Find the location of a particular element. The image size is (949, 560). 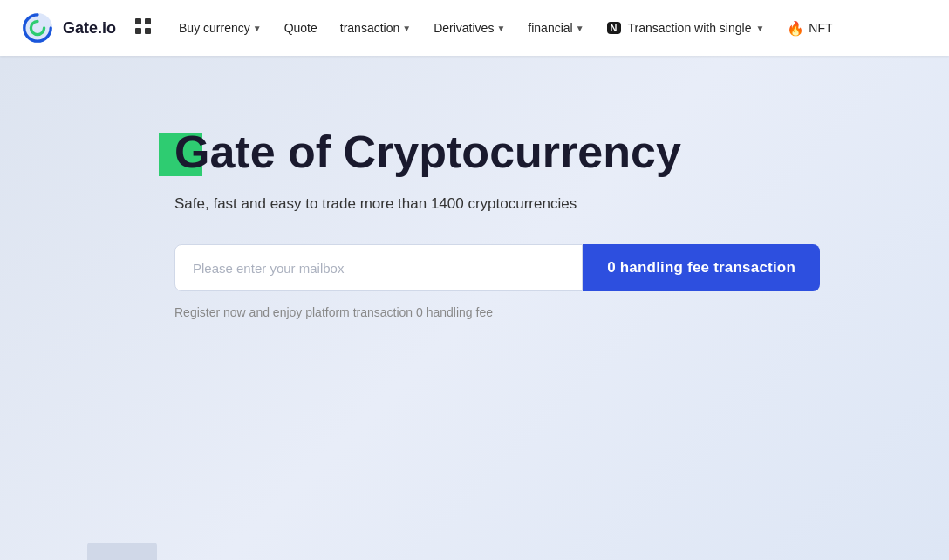

hero-title: Gate of Cryptocurrency is located at coordinates (427, 152).